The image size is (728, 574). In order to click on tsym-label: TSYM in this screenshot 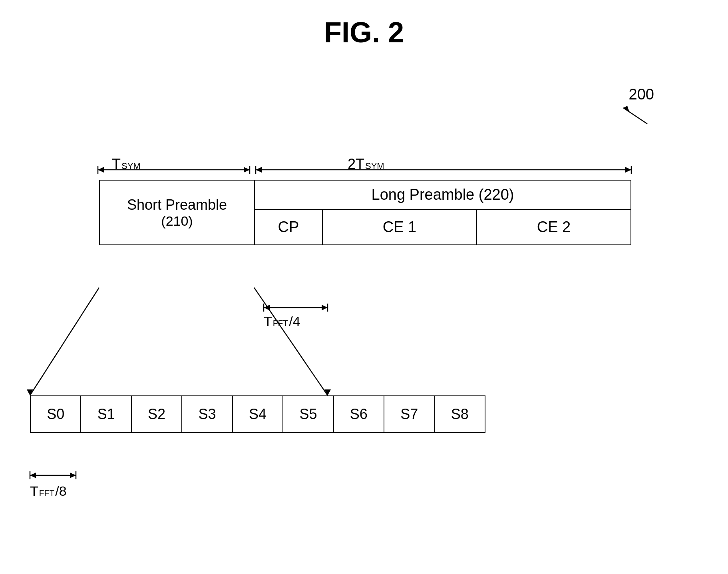, I will do `click(126, 164)`.